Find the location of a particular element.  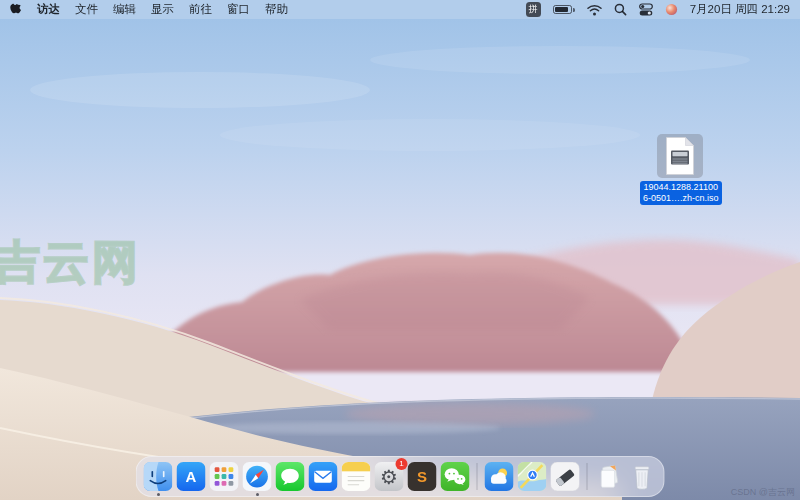

menu-file: 文件 is located at coordinates (86, 10).